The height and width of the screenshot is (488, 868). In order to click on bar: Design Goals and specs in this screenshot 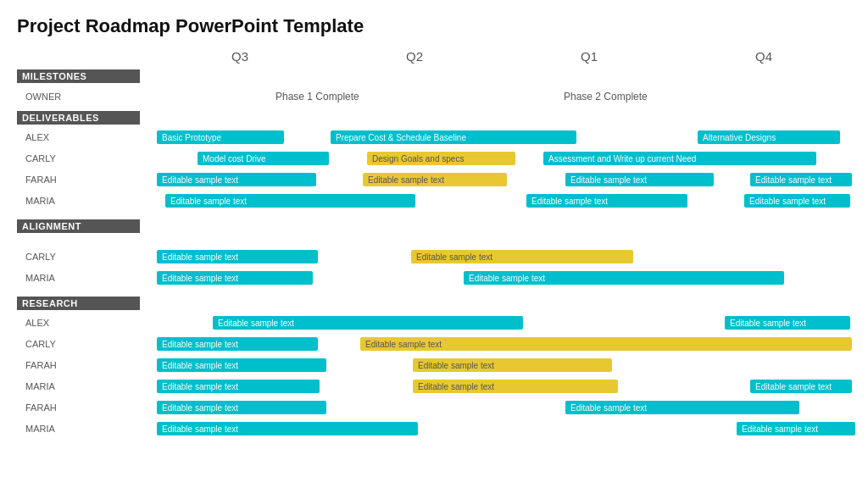, I will do `click(441, 158)`.